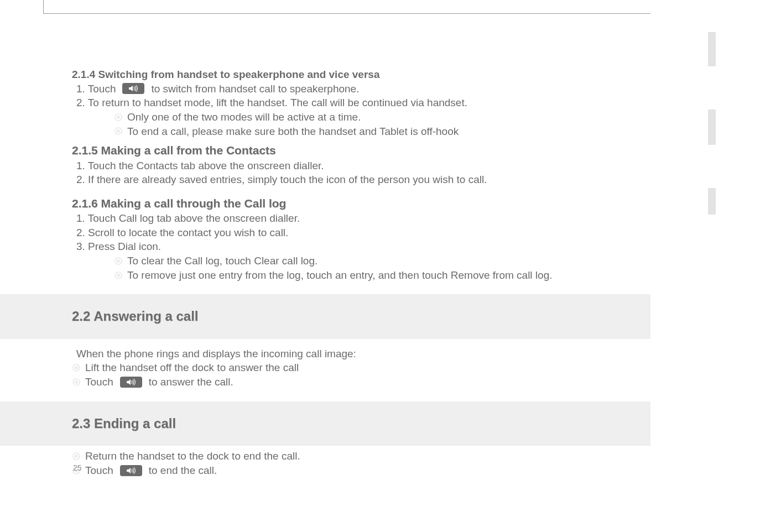 This screenshot has height=532, width=781. Describe the element at coordinates (339, 218) in the screenshot. I see `step-216-1: 1. Touch Call log tab above the onscreen…` at that location.